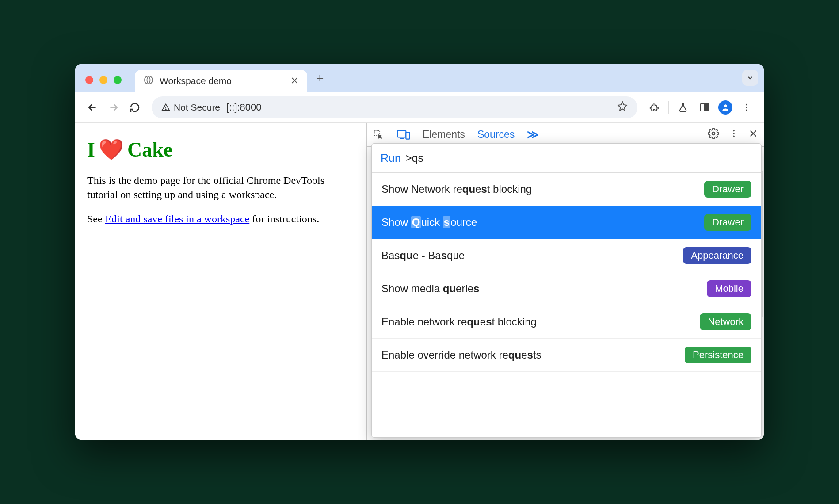 Image resolution: width=839 pixels, height=504 pixels. Describe the element at coordinates (320, 81) in the screenshot. I see `new-tab-button: +` at that location.